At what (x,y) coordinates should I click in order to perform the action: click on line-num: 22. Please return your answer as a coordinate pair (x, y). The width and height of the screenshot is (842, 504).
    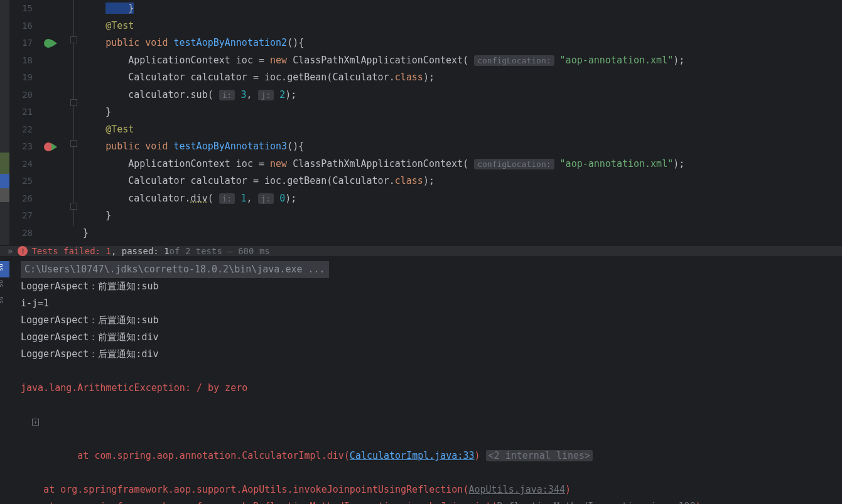
    Looking at the image, I should click on (24, 130).